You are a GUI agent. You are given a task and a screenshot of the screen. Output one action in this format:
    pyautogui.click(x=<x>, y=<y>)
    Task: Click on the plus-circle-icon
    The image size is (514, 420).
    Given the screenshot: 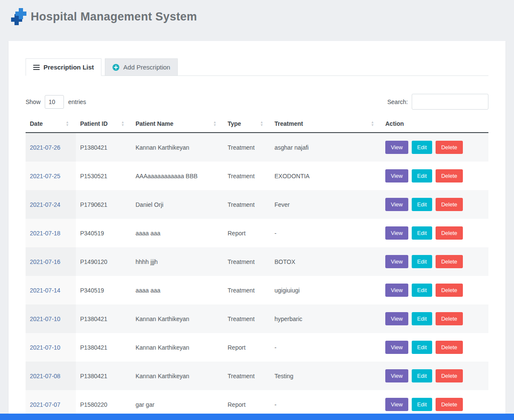 What is the action you would take?
    pyautogui.click(x=116, y=67)
    